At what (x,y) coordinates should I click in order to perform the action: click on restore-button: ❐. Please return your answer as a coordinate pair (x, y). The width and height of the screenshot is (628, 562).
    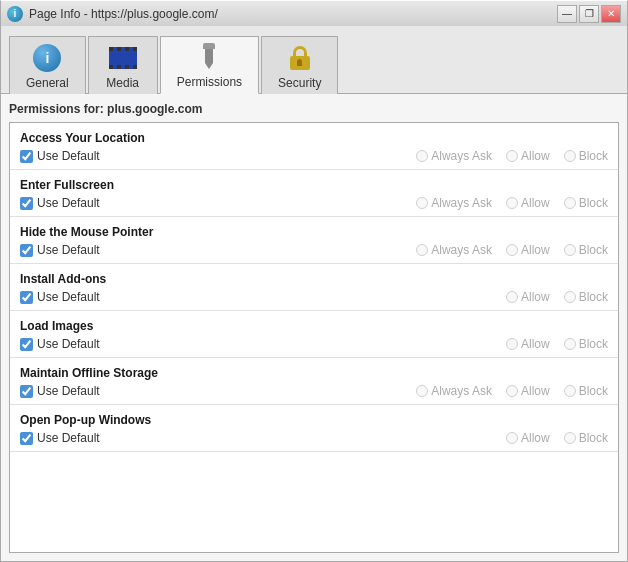
    Looking at the image, I should click on (589, 14).